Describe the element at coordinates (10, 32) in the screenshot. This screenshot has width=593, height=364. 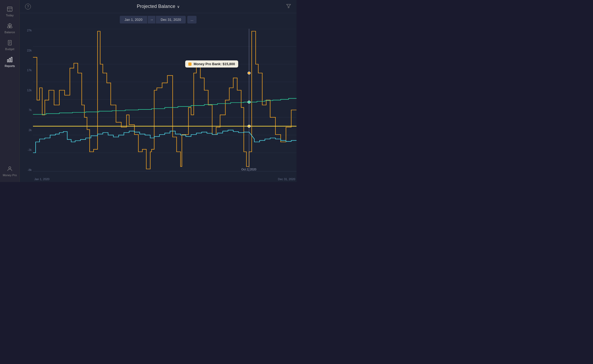
I see `sidebar-item-balance-label: Balance` at that location.